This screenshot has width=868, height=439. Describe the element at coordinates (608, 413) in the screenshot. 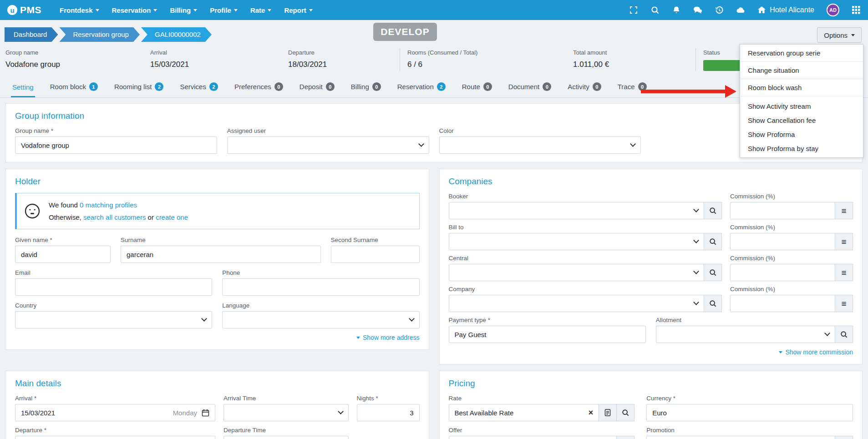

I see `rate-detail-button` at that location.